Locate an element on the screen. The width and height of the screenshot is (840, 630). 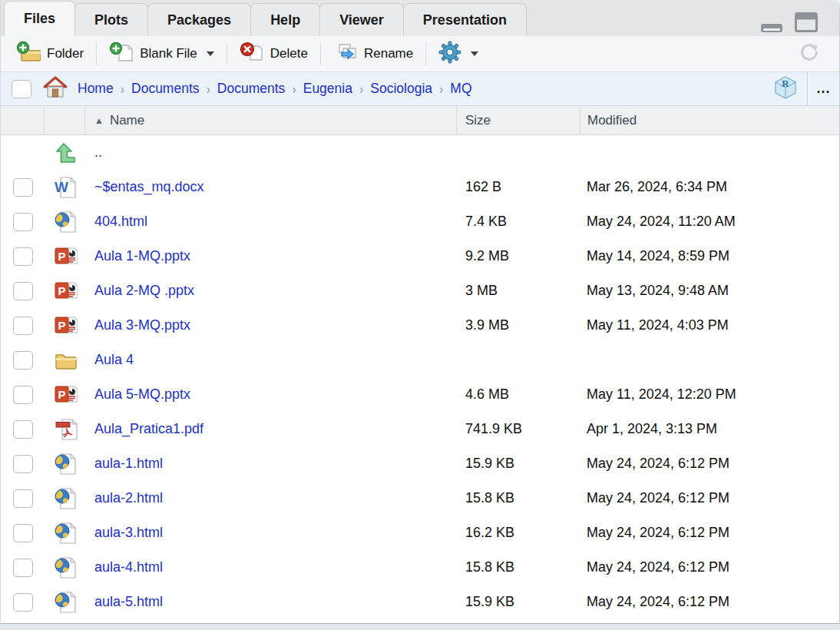
file-link: .. is located at coordinates (94, 152).